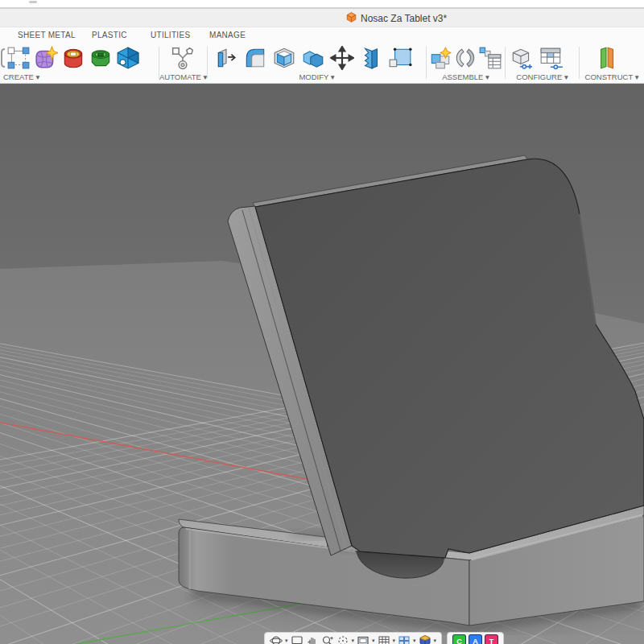 This screenshot has width=644, height=644. What do you see at coordinates (543, 77) in the screenshot?
I see `configure-dropdown: CONFIGURE ▾` at bounding box center [543, 77].